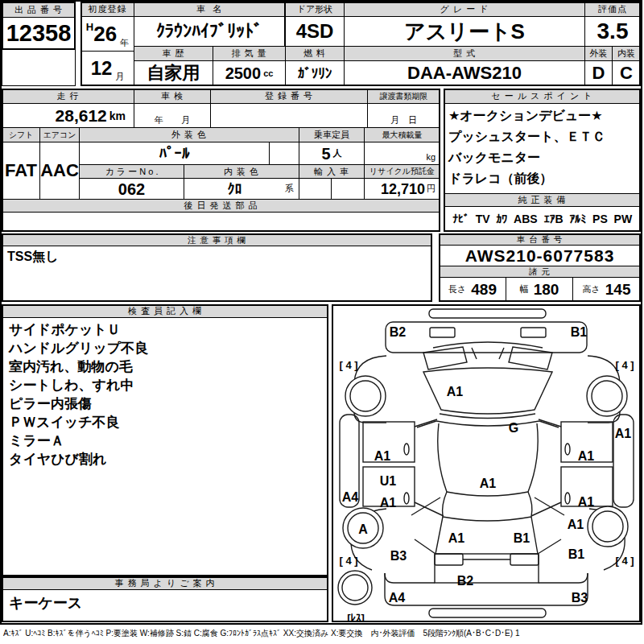 This screenshot has height=644, width=644. What do you see at coordinates (543, 179) in the screenshot?
I see `sales-point: ドラレコ（前後）` at bounding box center [543, 179].